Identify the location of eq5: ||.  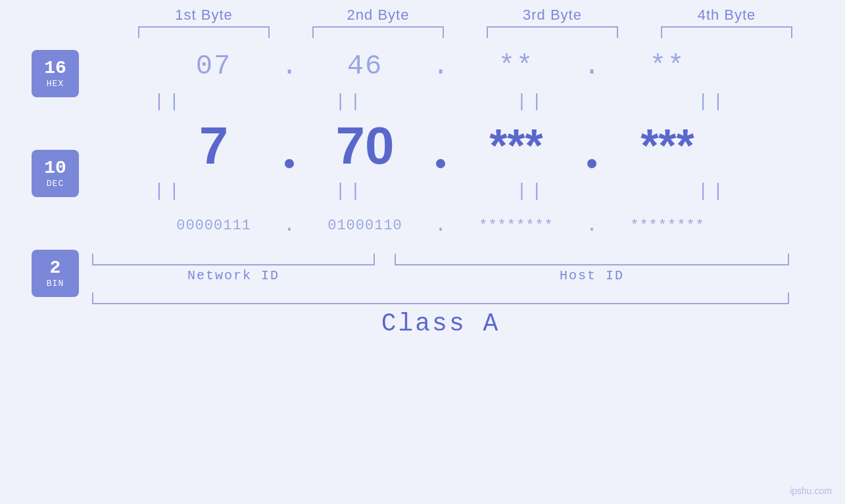
(168, 191).